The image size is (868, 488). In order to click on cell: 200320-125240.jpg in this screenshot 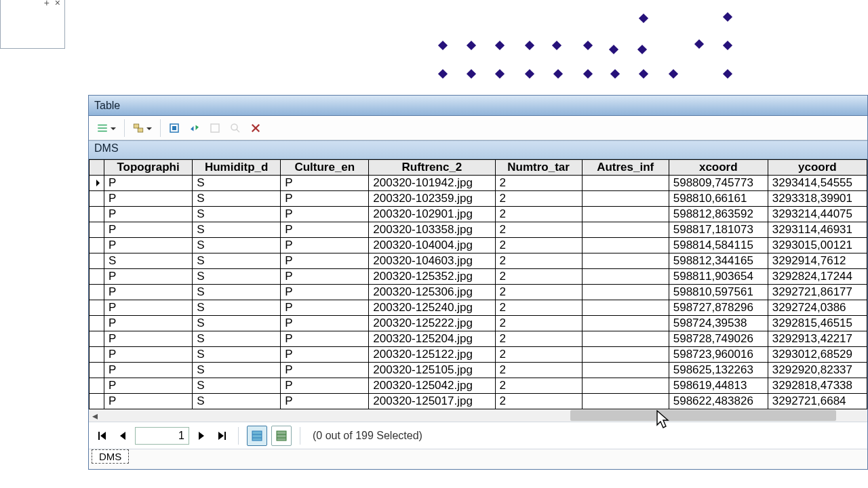, I will do `click(432, 308)`.